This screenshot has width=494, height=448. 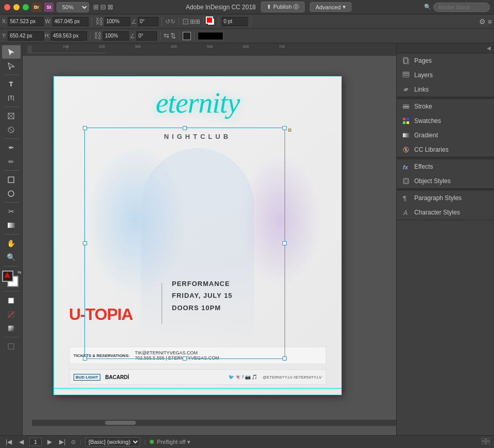 What do you see at coordinates (235, 22) in the screenshot?
I see `stroke-weight-input` at bounding box center [235, 22].